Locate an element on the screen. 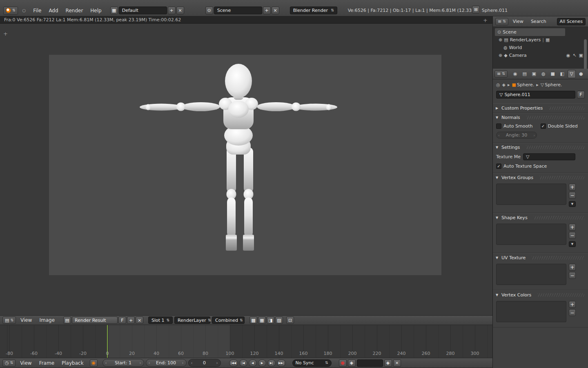 This screenshot has width=588, height=368. tab-object-data-icon: ▽ is located at coordinates (572, 74).